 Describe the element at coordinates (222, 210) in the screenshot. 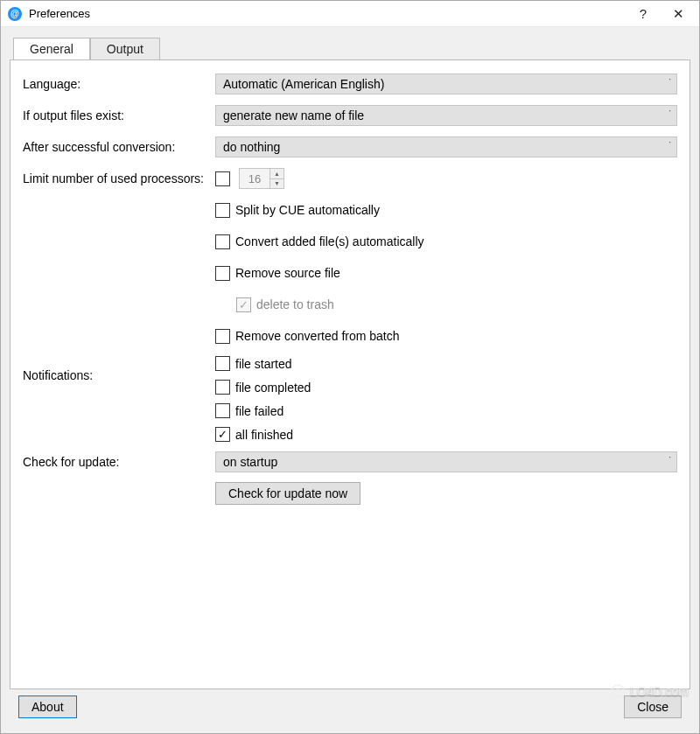

I see `split-cue-checkbox` at that location.